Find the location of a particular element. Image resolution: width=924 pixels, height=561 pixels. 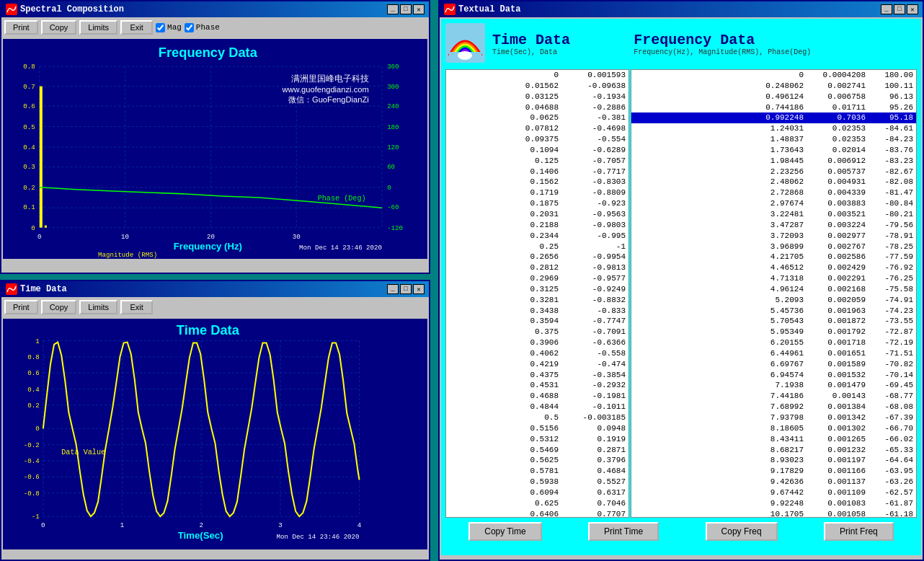

table-row: 0.4219-0.474 is located at coordinates (538, 365).